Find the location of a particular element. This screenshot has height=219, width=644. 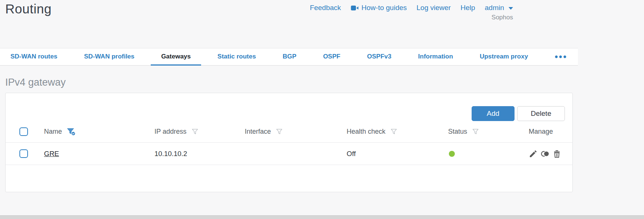

column-header-interface: Interface is located at coordinates (290, 132).